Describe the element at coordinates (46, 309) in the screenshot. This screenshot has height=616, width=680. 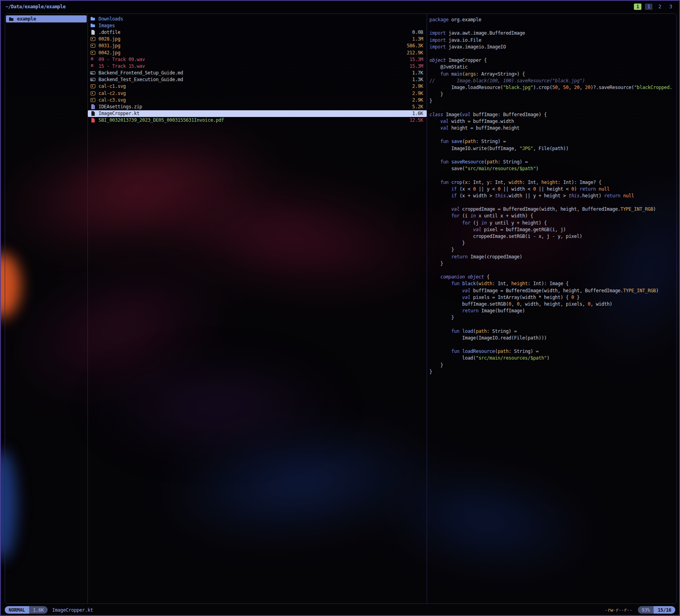
I see `parent-panel: example` at that location.